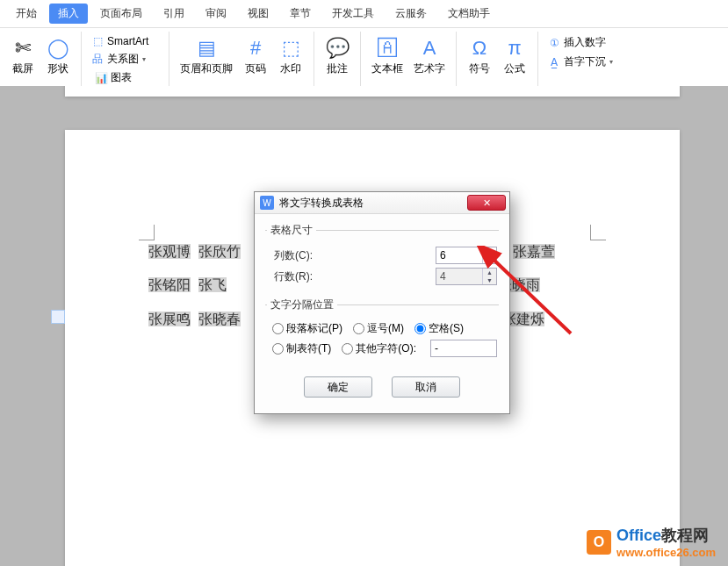 The width and height of the screenshot is (728, 566). What do you see at coordinates (58, 317) in the screenshot?
I see `section-marker-icon` at bounding box center [58, 317].